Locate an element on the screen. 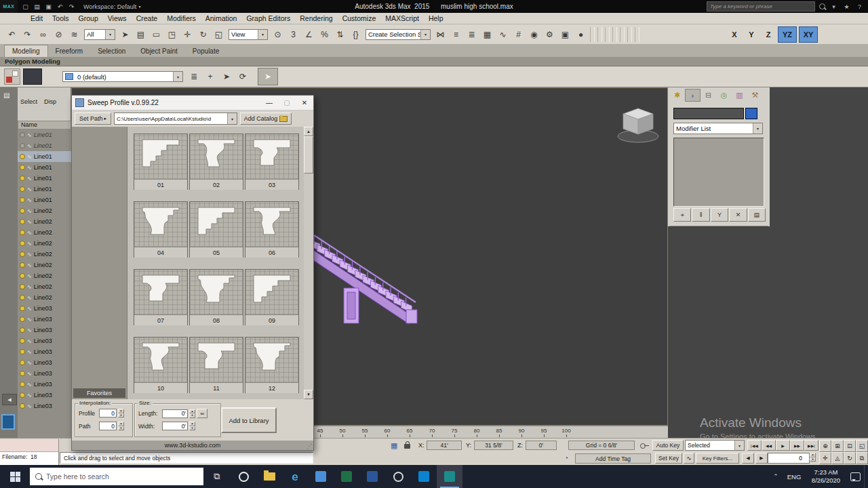  motion-tab-icon: ◎ is located at coordinates (724, 95).